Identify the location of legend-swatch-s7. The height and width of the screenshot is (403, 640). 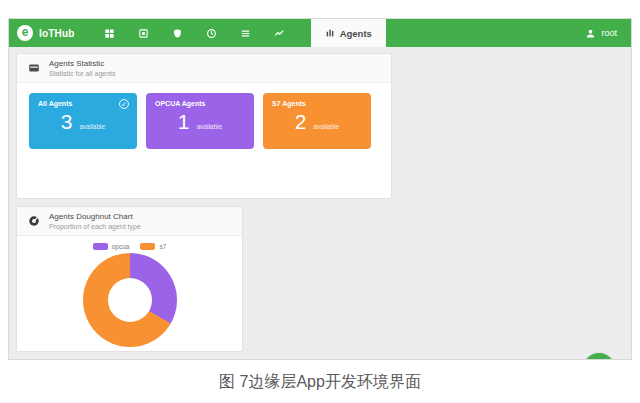
(148, 246).